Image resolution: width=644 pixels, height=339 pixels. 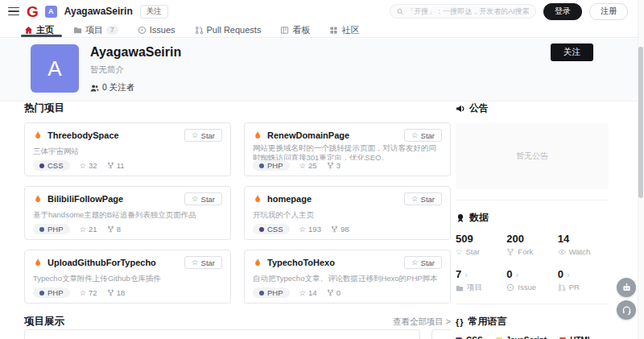 What do you see at coordinates (350, 31) in the screenshot?
I see `tab-label: 社区` at bounding box center [350, 31].